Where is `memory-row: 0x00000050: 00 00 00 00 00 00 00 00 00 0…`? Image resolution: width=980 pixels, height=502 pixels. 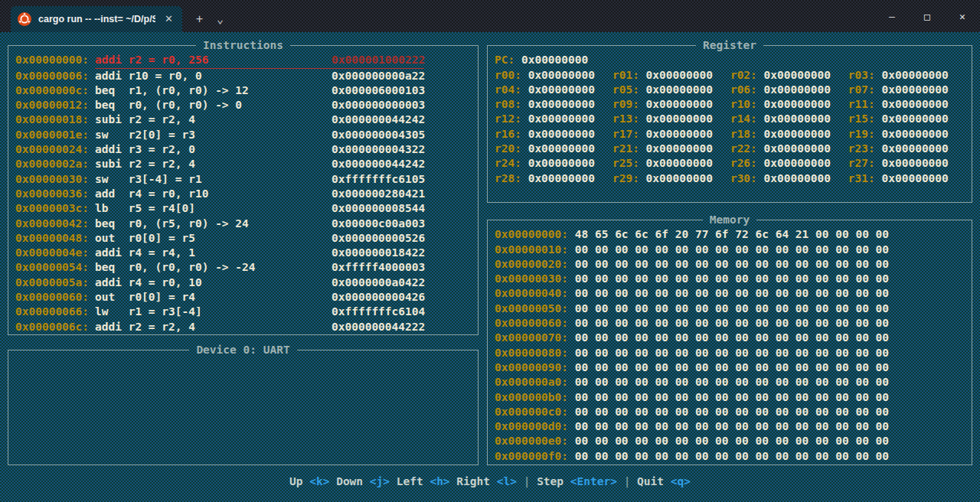
memory-row: 0x00000050: 00 00 00 00 00 00 00 00 00 0… is located at coordinates (733, 309).